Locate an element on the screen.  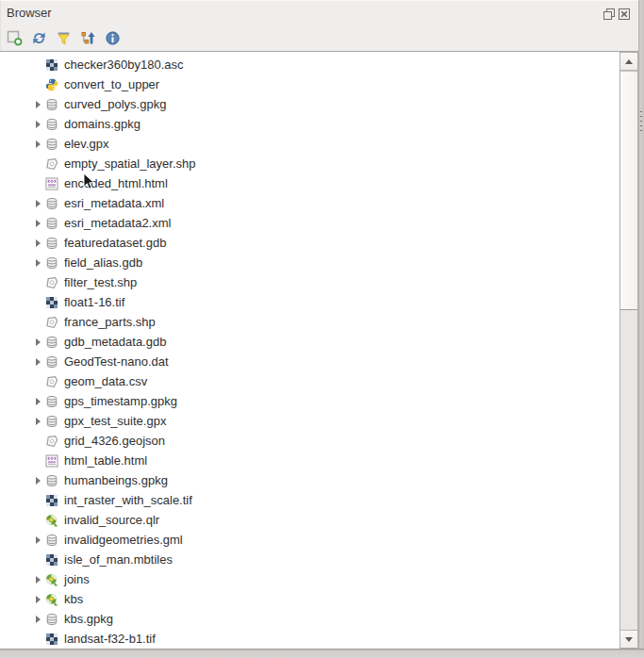
tree-item: esri_metadata.xml is located at coordinates (322, 204).